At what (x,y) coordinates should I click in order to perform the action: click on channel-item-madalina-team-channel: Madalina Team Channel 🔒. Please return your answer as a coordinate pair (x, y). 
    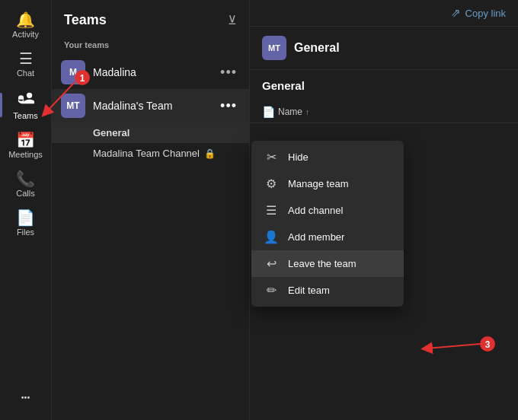
    Looking at the image, I should click on (151, 154).